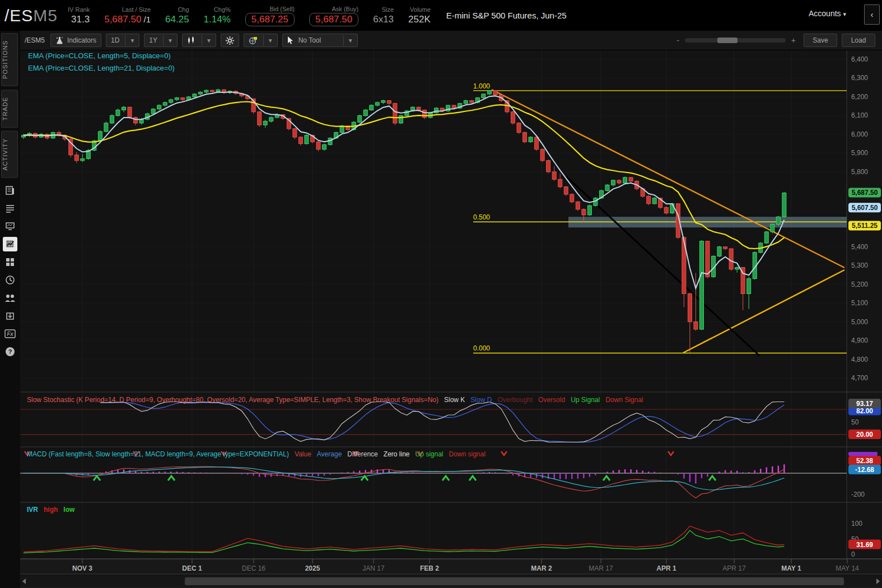 The width and height of the screenshot is (882, 588). I want to click on date-tick-label: NOV 3, so click(82, 568).